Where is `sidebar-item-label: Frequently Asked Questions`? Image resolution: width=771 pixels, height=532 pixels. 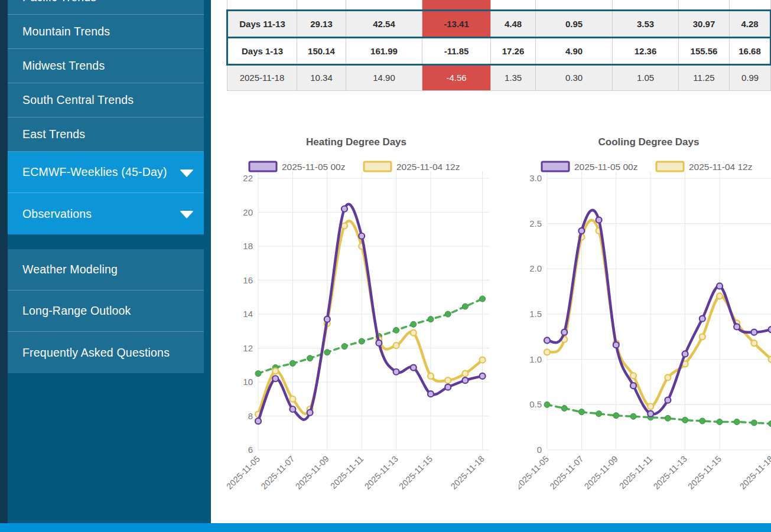 sidebar-item-label: Frequently Asked Questions is located at coordinates (96, 353).